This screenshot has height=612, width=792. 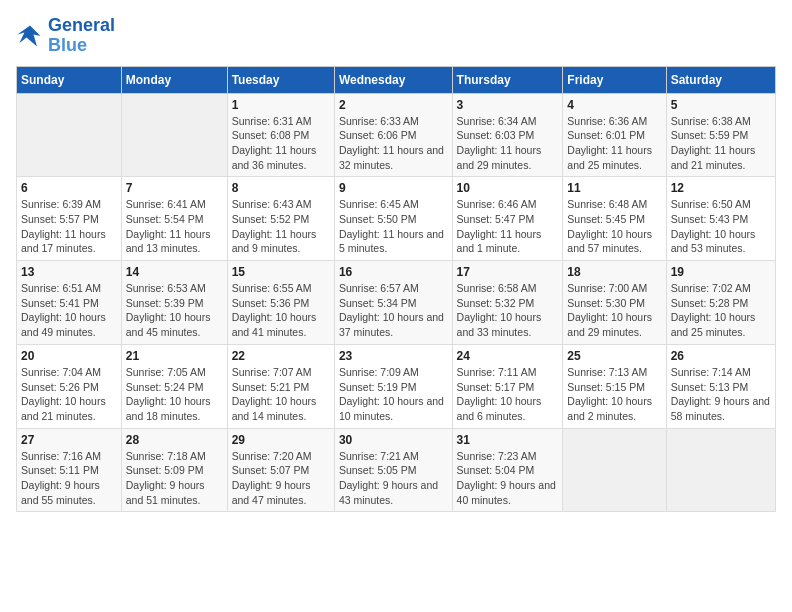 What do you see at coordinates (394, 105) in the screenshot?
I see `day-number: 2` at bounding box center [394, 105].